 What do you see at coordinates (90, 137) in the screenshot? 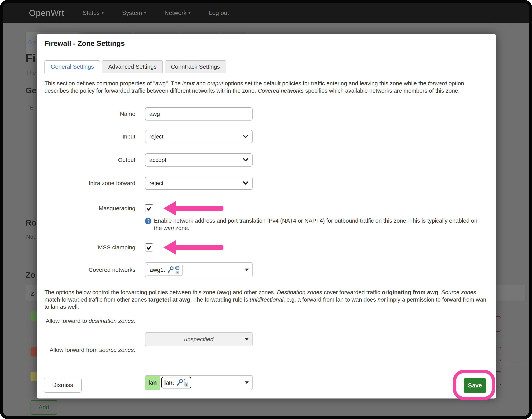
I see `input-label: Input` at bounding box center [90, 137].